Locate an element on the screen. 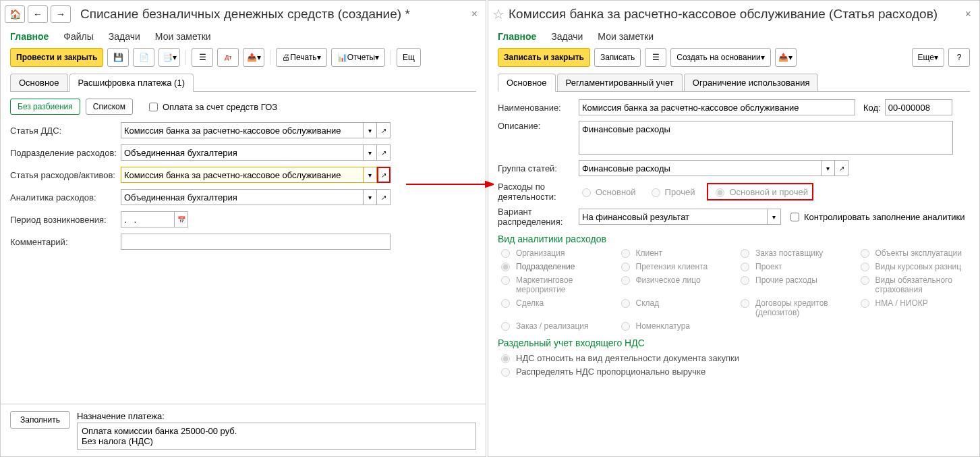 Image resolution: width=980 pixels, height=457 pixels. tab-main: Главное is located at coordinates (30, 36).